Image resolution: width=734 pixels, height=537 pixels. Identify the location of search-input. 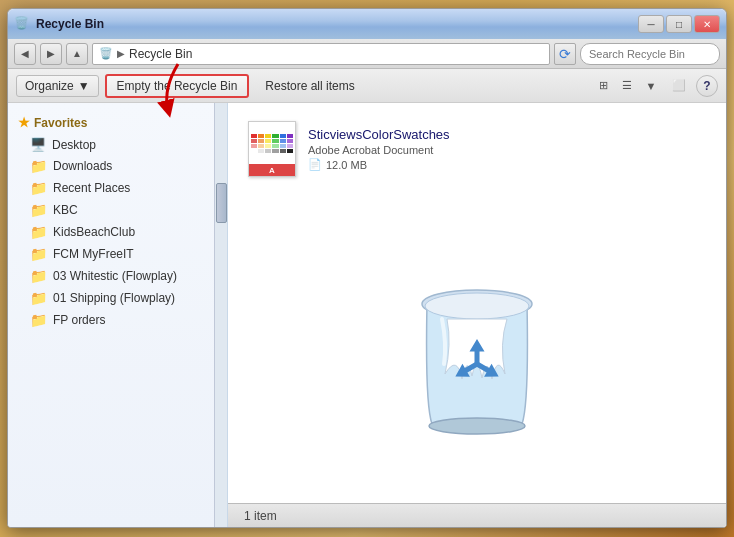
(658, 54).